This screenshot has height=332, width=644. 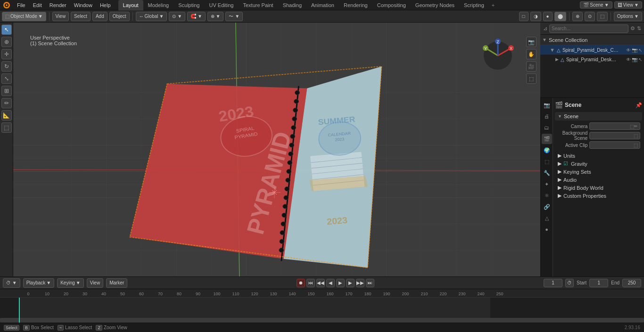 I want to click on overlay-toggle: ⊙, so click(x=590, y=16).